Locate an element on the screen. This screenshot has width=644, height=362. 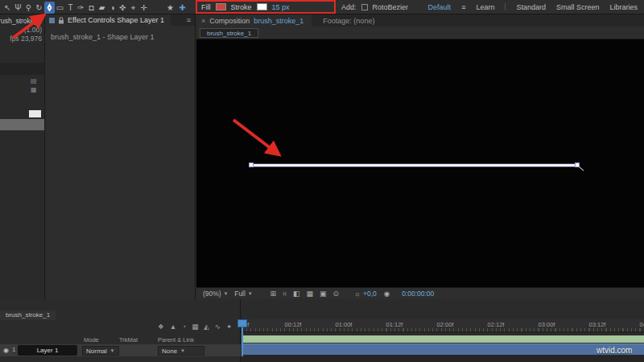
ruler-label: 02:12f is located at coordinates (496, 325).